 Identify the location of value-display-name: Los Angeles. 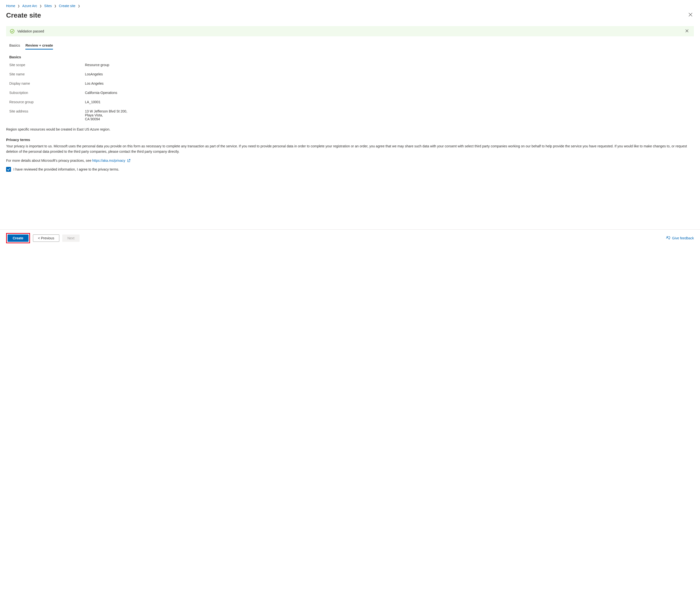
(94, 83).